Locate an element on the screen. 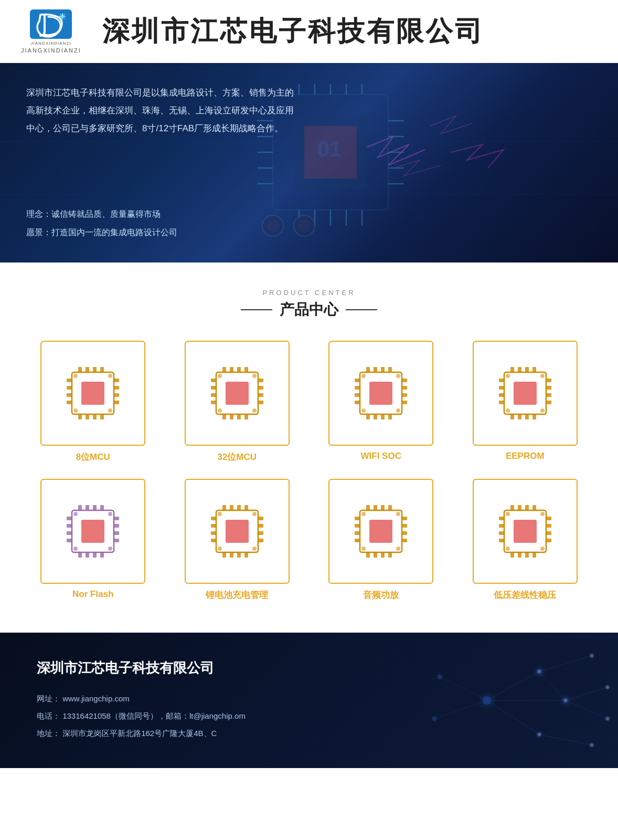 This screenshot has width=618, height=840. chip-box-32mcu is located at coordinates (237, 393).